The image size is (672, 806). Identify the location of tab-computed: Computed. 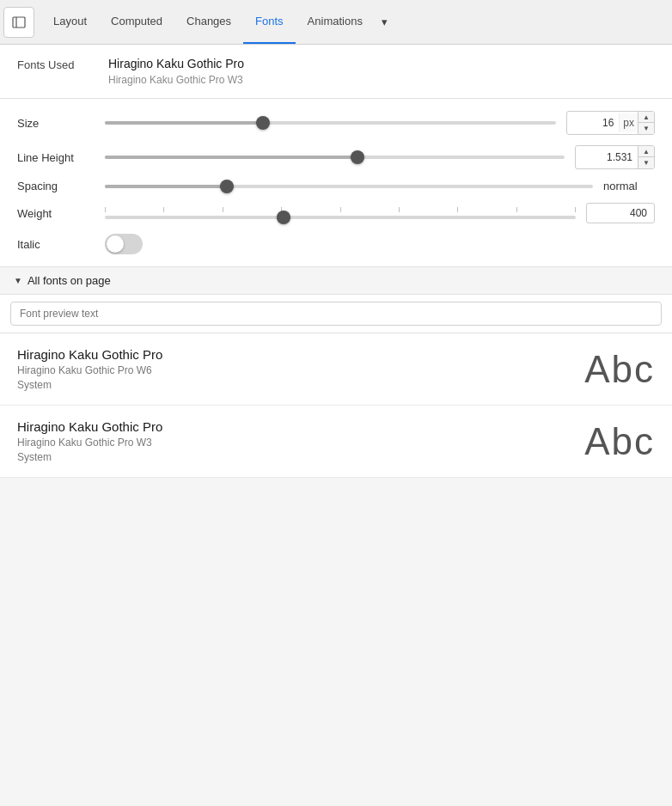
(137, 22).